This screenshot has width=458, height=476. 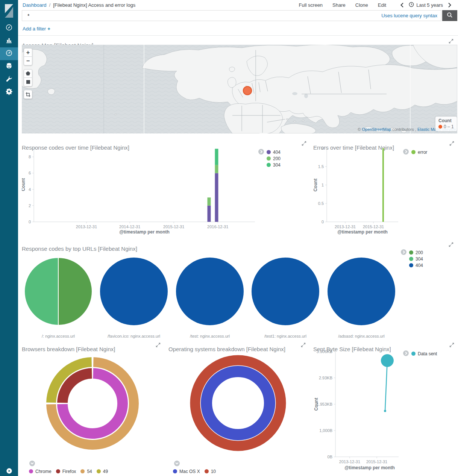 I want to click on svg-text: 6, so click(x=30, y=173).